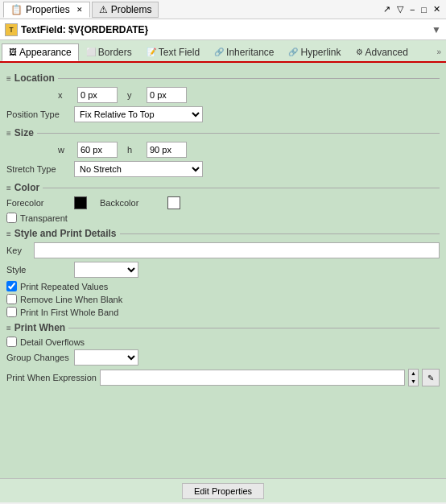 Image resolution: width=446 pixels, height=504 pixels. I want to click on print-when-expression-label: Print When Expression, so click(52, 378).